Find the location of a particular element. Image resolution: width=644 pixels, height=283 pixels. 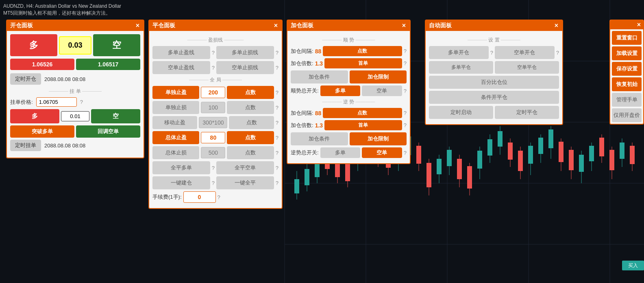

unit-total-sl-button: 点数 is located at coordinates (250, 153).